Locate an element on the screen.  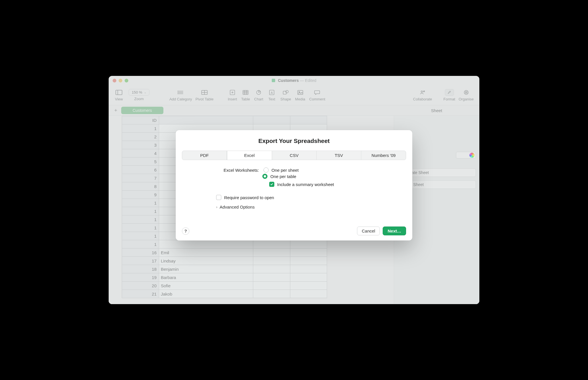
cell: 6 is located at coordinates (141, 170).